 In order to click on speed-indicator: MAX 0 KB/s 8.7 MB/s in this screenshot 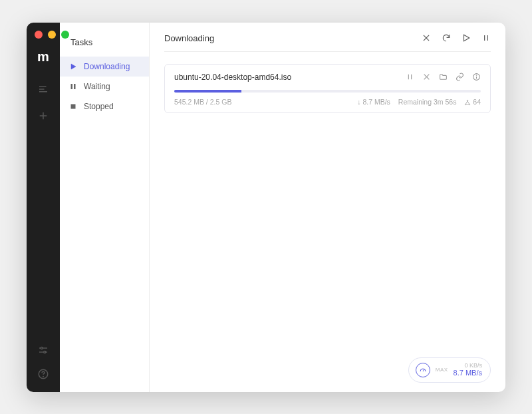, I will do `click(450, 370)`.